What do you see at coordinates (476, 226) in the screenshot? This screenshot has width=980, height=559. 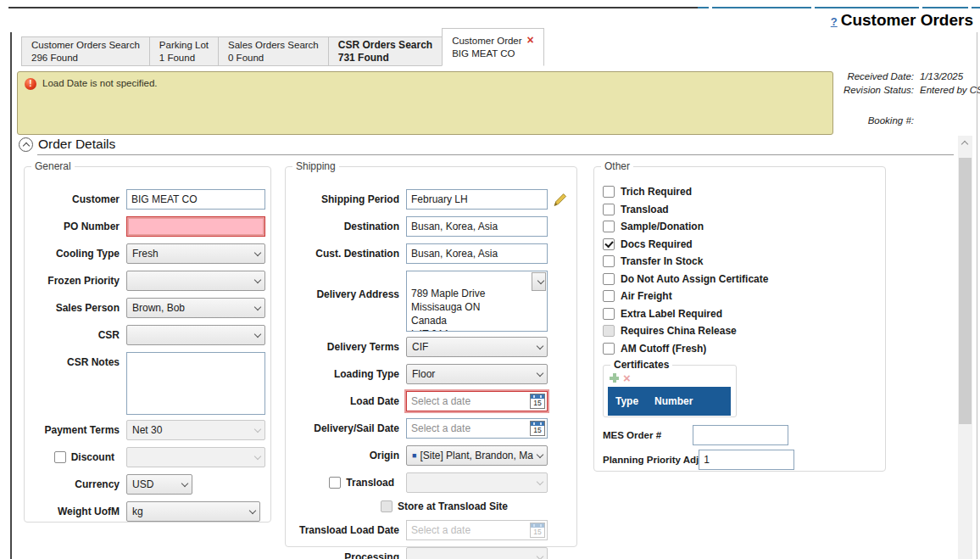 I see `destination-input` at bounding box center [476, 226].